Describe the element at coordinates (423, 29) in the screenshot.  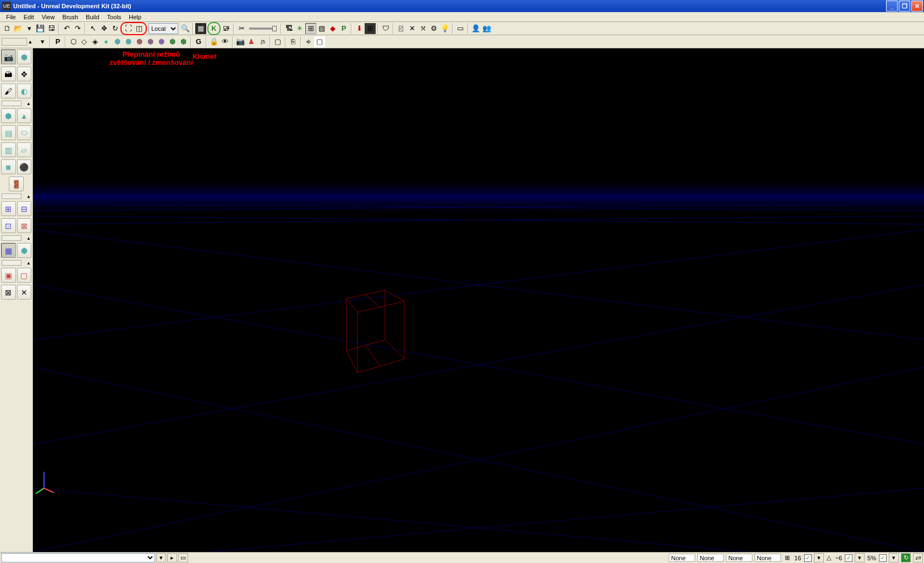
I see `connect-icon: ⤱` at that location.